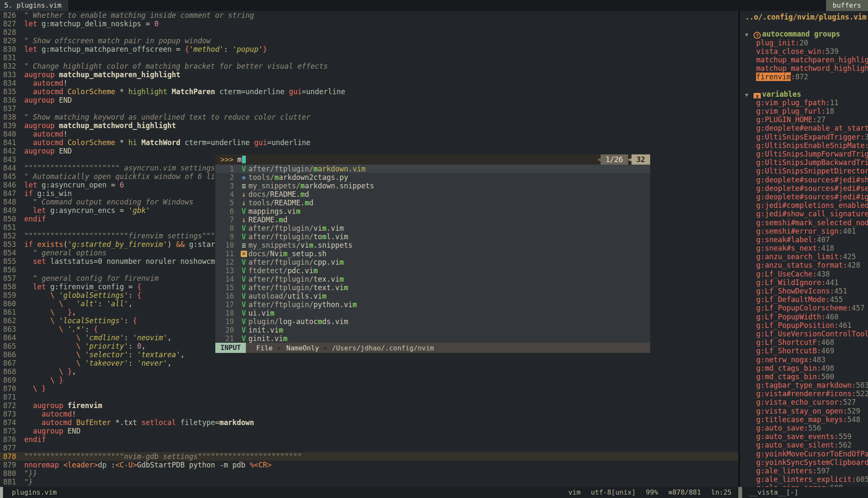 The width and height of the screenshot is (868, 498). What do you see at coordinates (804, 479) in the screenshot?
I see `symbol-item: g:ale_linters_explicit:605` at bounding box center [804, 479].